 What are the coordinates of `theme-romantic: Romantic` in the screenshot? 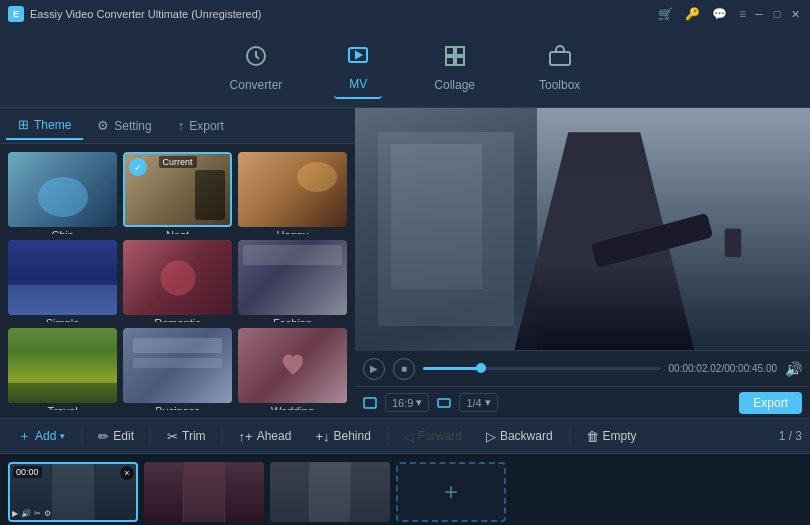 It's located at (178, 281).